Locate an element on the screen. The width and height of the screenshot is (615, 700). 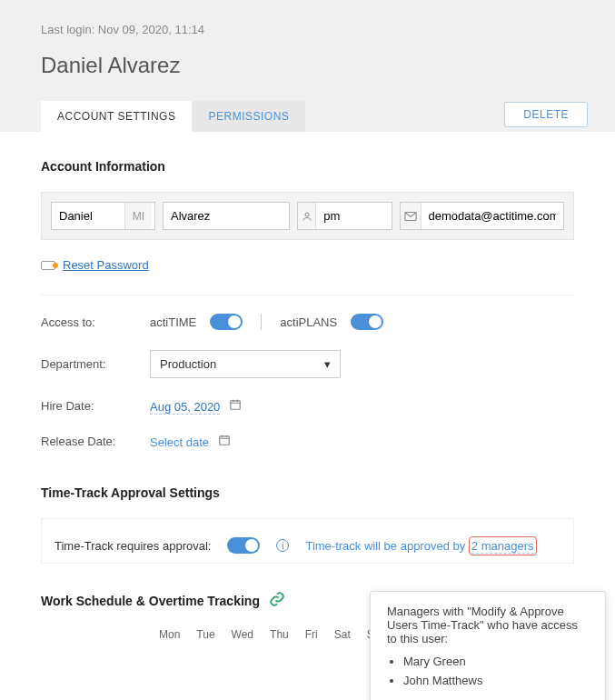
link-icon is located at coordinates (277, 600).